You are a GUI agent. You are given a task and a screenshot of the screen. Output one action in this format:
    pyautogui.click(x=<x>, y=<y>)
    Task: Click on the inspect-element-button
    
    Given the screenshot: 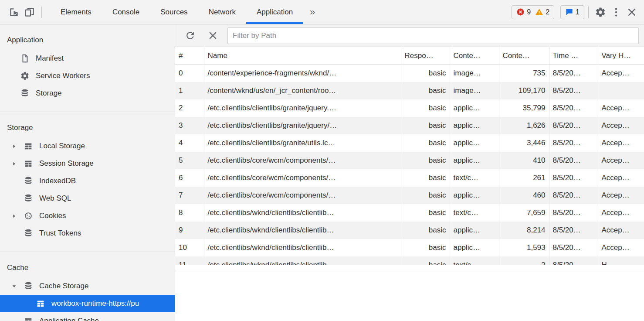 What is the action you would take?
    pyautogui.click(x=14, y=12)
    